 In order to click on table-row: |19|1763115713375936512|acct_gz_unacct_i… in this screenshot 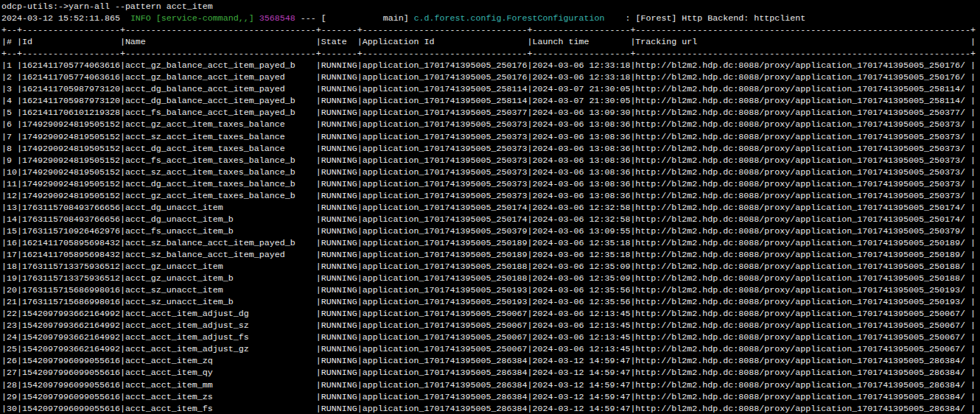, I will do `click(491, 278)`.